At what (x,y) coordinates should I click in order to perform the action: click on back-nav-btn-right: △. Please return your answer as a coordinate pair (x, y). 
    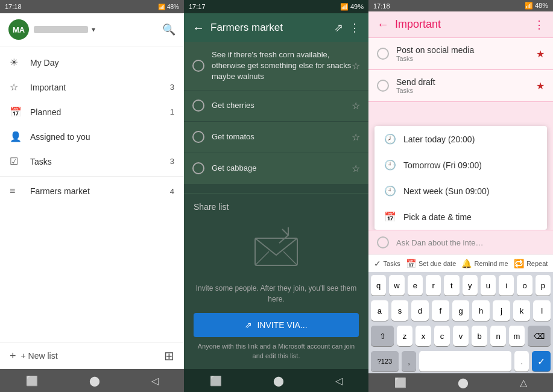
    Looking at the image, I should click on (523, 382).